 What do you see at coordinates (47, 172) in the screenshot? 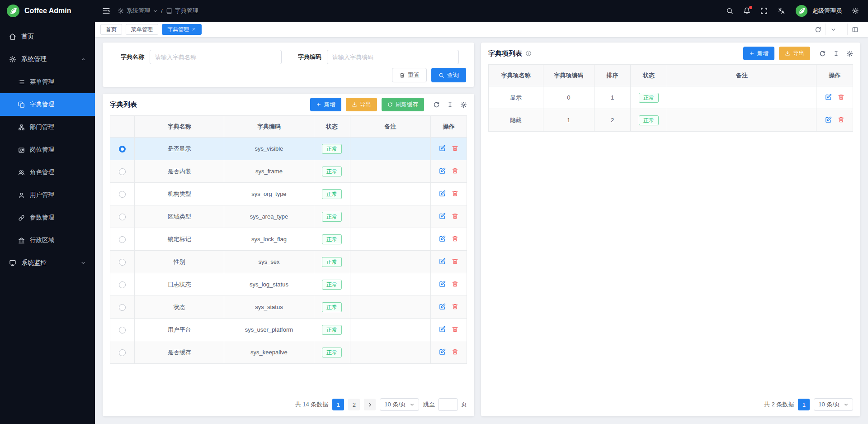
I see `sidebar-item-role-mgmt: 角色管理` at bounding box center [47, 172].